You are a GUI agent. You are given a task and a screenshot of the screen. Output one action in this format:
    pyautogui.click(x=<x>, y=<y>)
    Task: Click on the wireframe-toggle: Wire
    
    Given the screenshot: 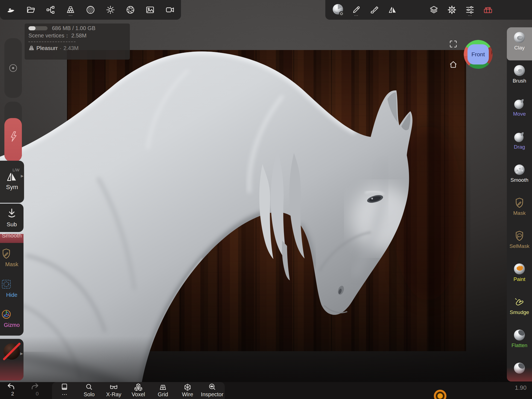 What is the action you would take?
    pyautogui.click(x=188, y=391)
    